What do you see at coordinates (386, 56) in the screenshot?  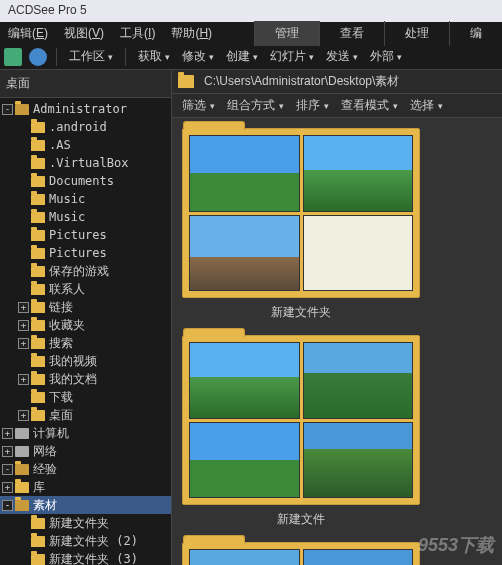 I see `external-dropdown: 外部` at bounding box center [386, 56].